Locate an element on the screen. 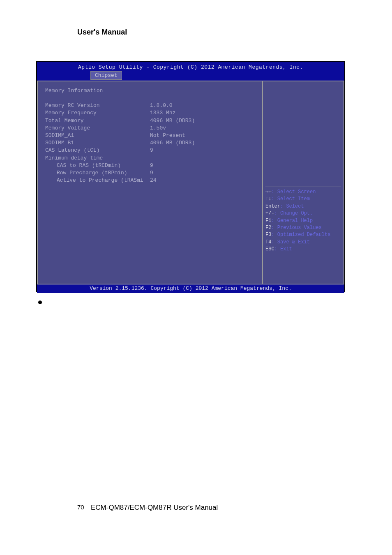  help-key-list: →←: Select Screen↑↓: Select ItemEnter: S… is located at coordinates (303, 220).